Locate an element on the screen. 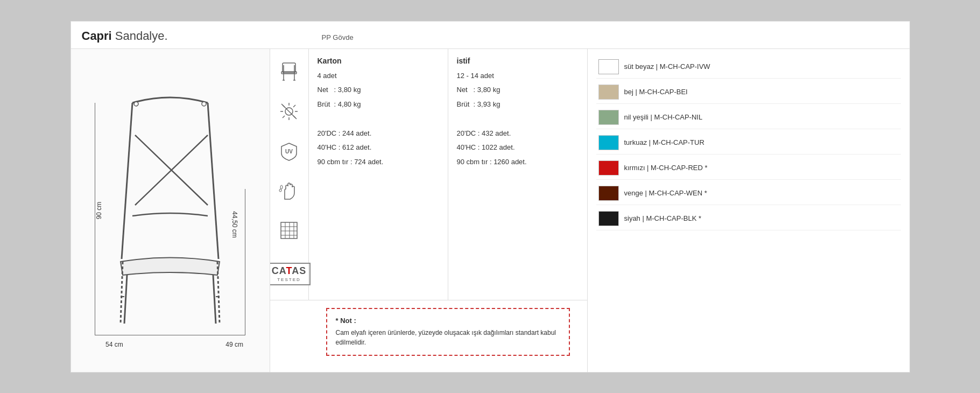 The height and width of the screenshot is (393, 980). color-swatch-blk is located at coordinates (609, 219).